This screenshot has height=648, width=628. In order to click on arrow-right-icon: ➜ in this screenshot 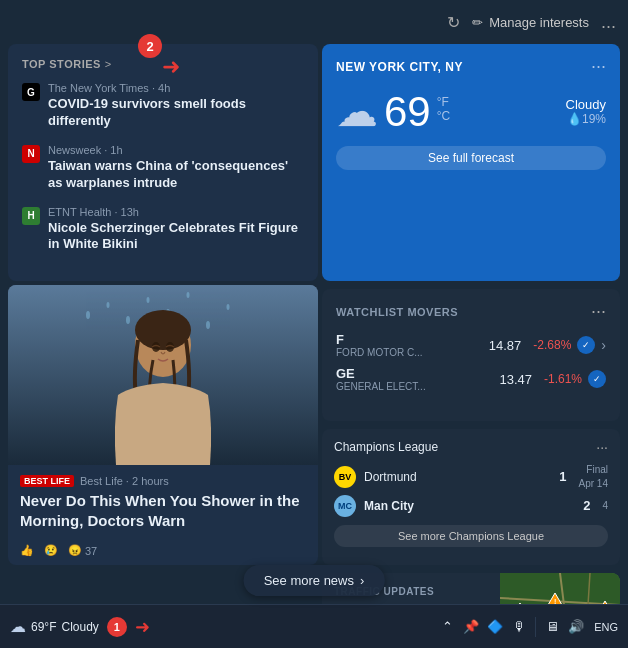, I will do `click(171, 67)`.